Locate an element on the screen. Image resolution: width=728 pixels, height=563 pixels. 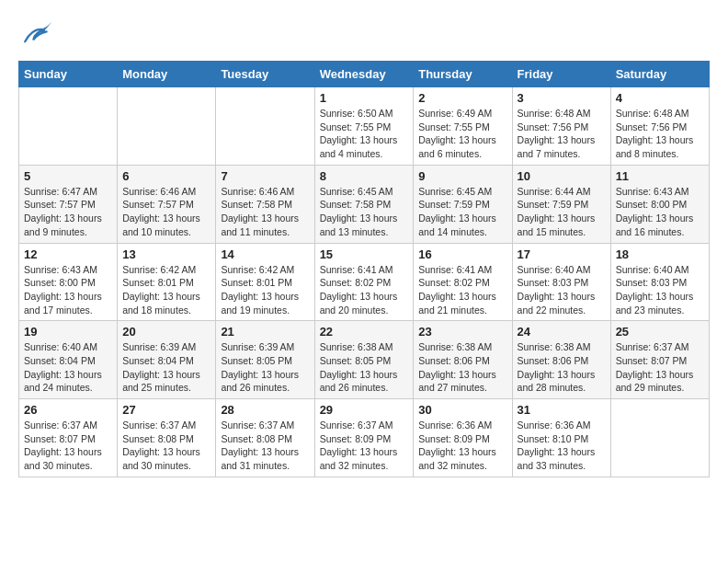
weekday-header-monday: Monday is located at coordinates (167, 75).